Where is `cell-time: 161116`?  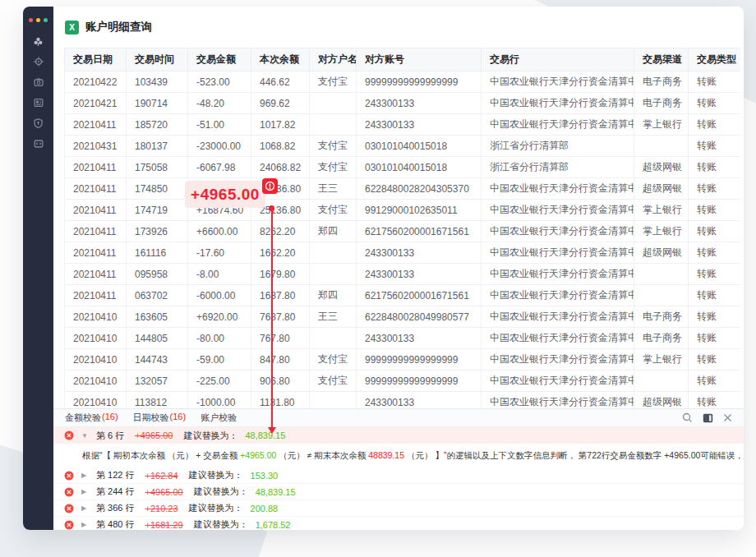
cell-time: 161116 is located at coordinates (158, 253).